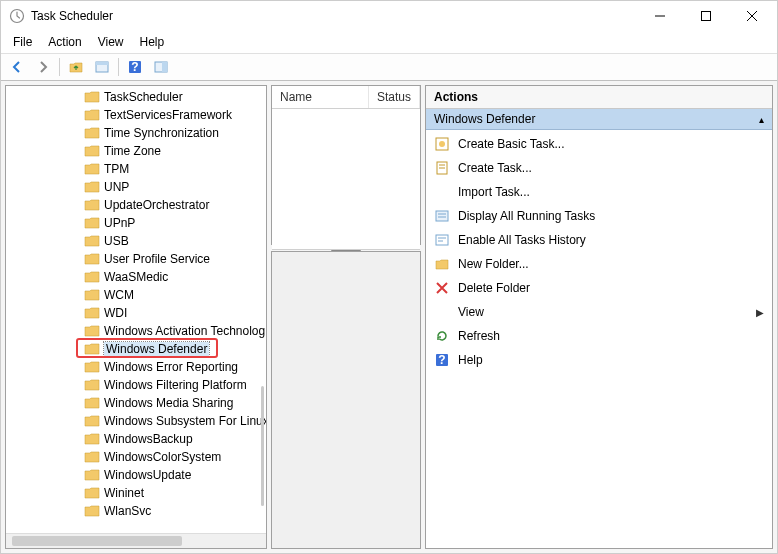  Describe the element at coordinates (599, 240) in the screenshot. I see `action-enable-history: Enable All Tasks History` at that location.